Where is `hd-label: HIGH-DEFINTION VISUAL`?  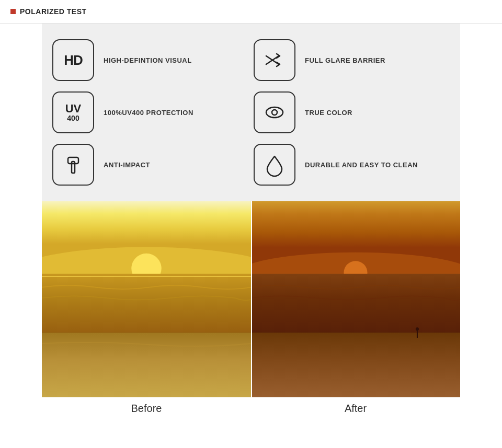 hd-label: HIGH-DEFINTION VISUAL is located at coordinates (147, 61).